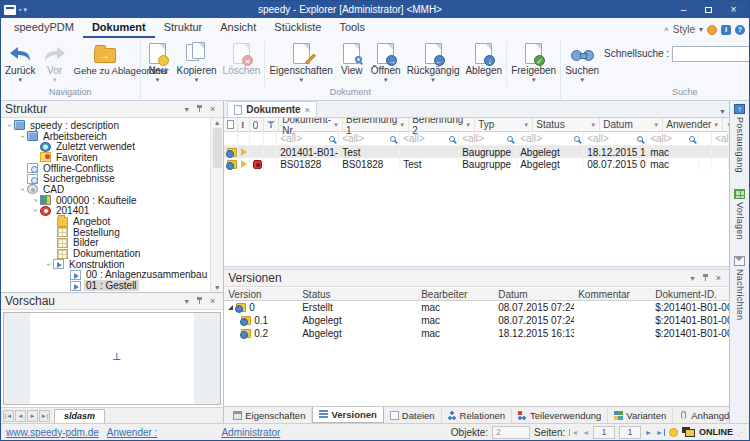 Image resolution: width=750 pixels, height=441 pixels. Describe the element at coordinates (550, 139) in the screenshot. I see `filter-status: <all>` at that location.